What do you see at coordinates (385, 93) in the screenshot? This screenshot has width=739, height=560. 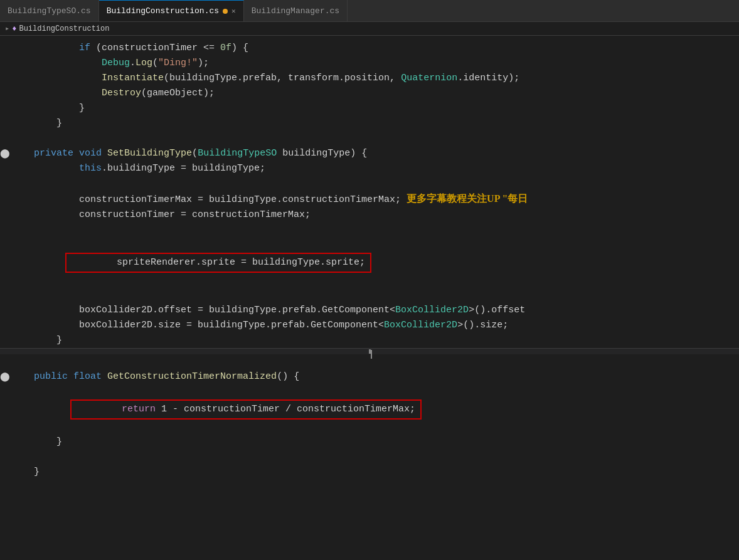 I see `line-content: Destroy(gameObject);` at bounding box center [385, 93].